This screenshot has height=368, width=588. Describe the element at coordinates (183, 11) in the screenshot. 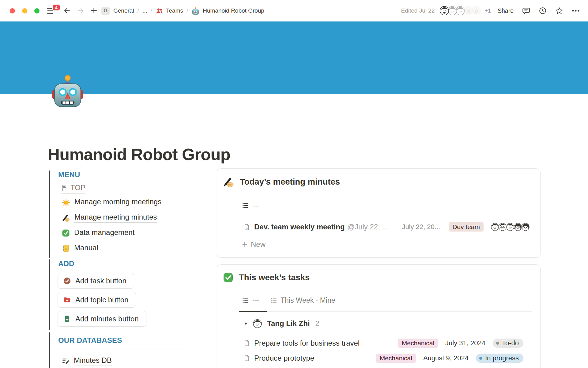

I see `breadcrumb: G General / ... / Teams / Humanoid Robot…` at that location.